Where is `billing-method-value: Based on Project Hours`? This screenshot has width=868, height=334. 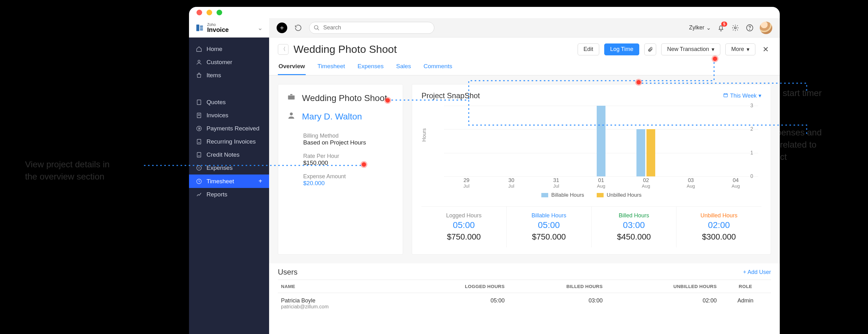
billing-method-value: Based on Project Hours is located at coordinates (348, 143).